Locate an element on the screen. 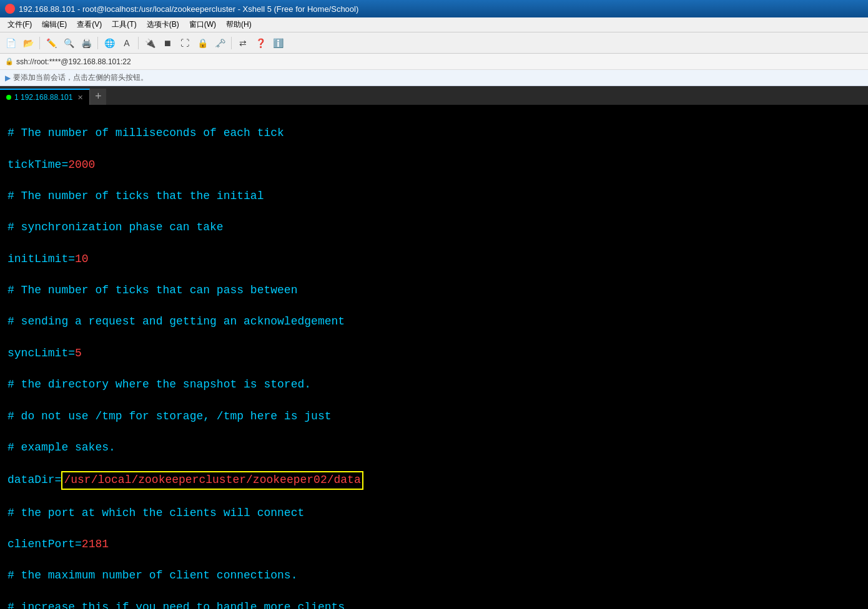 This screenshot has width=868, height=609. terminal-line-16: # increase this if you need to handle mo… is located at coordinates (434, 604).